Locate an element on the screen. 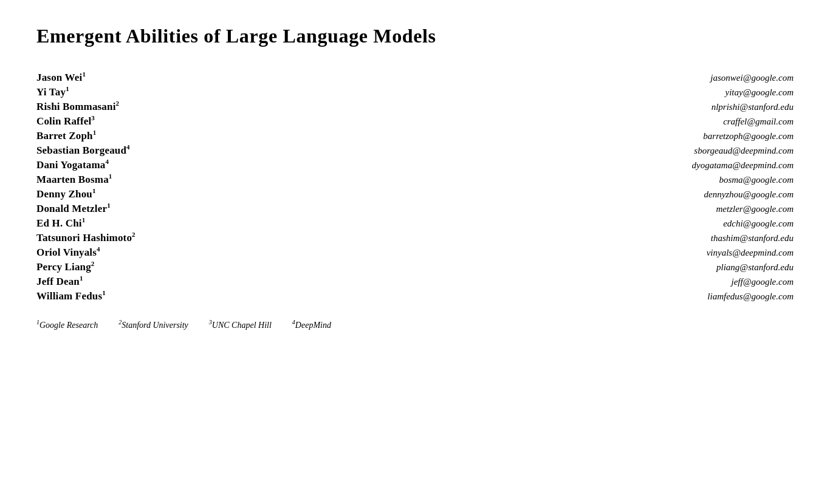 This screenshot has height=504, width=830. author-row: Denny Zhou1dennyzhou@google.com is located at coordinates (415, 194).